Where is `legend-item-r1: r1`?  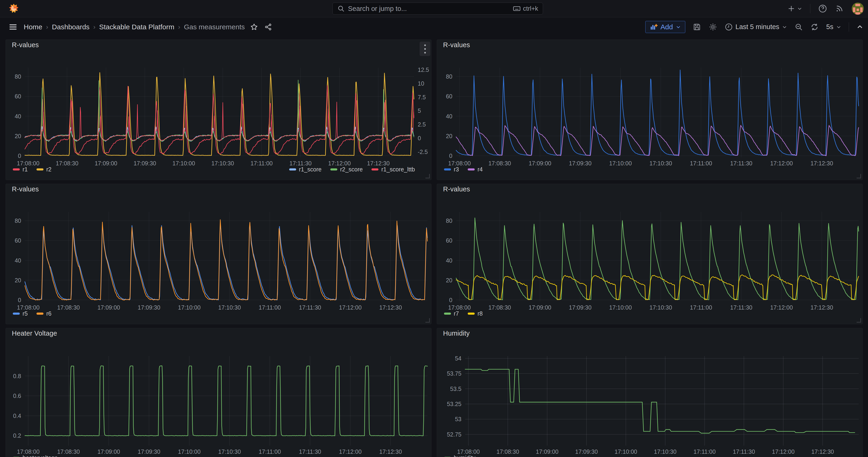 legend-item-r1: r1 is located at coordinates (20, 170).